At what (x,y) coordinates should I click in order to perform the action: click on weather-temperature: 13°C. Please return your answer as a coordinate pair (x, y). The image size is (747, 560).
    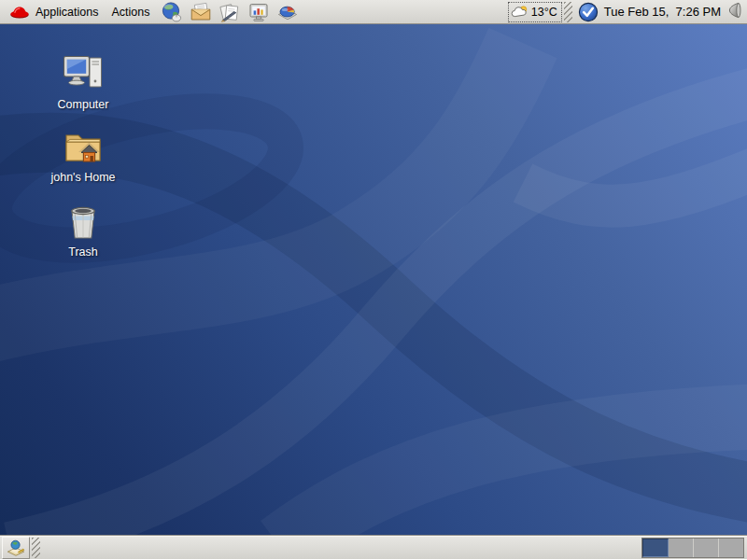
    Looking at the image, I should click on (544, 12).